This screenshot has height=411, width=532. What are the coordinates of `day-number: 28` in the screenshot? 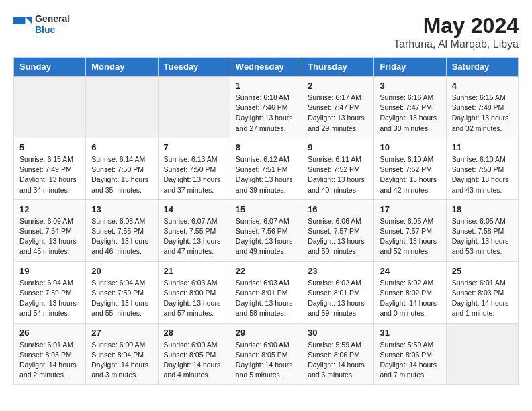 It's located at (194, 333).